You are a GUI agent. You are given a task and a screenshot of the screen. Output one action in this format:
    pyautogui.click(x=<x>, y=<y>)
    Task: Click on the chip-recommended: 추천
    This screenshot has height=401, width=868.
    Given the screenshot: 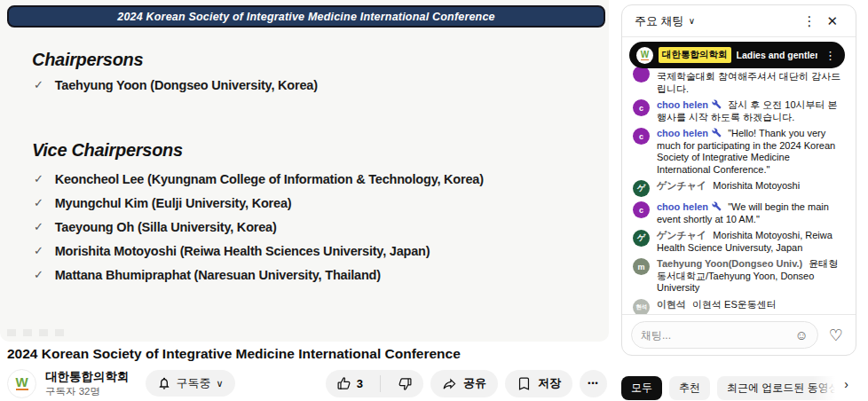 What is the action you would take?
    pyautogui.click(x=690, y=389)
    